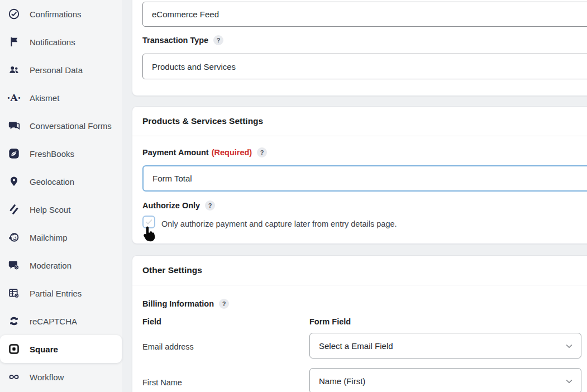 This screenshot has height=392, width=587. Describe the element at coordinates (149, 235) in the screenshot. I see `mouse-cursor-hand-icon` at that location.